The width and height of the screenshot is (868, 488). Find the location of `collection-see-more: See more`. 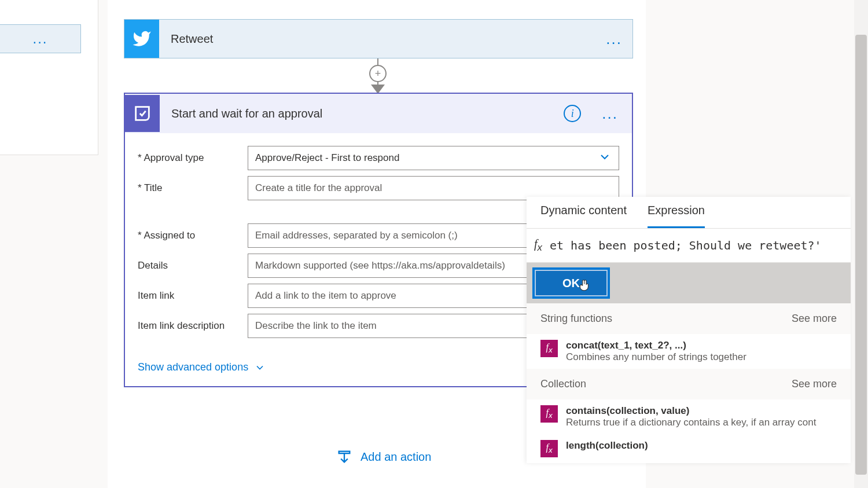

collection-see-more: See more is located at coordinates (814, 384).